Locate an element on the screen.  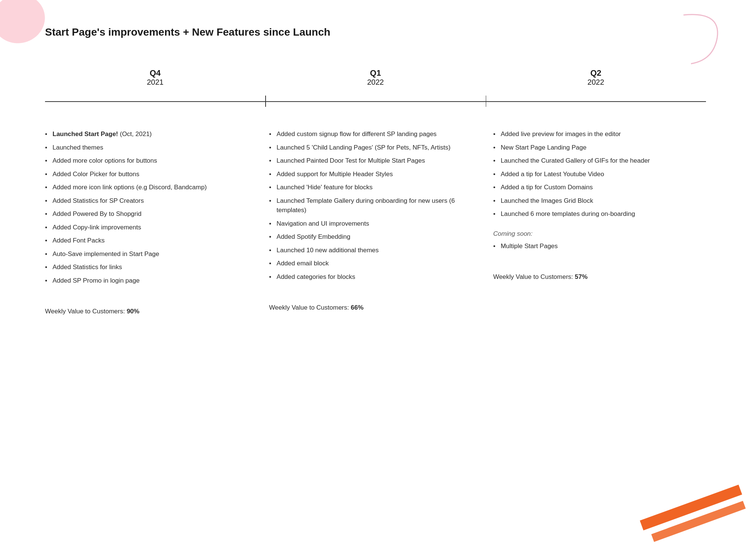
list-item: Auto-Save implemented in Start Page is located at coordinates (146, 254).